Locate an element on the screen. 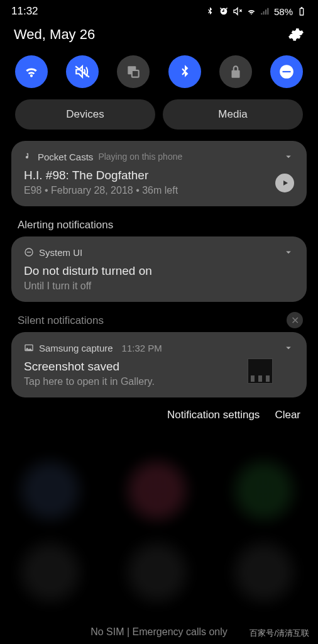 The width and height of the screenshot is (318, 644). capture-time: 11:32 PM is located at coordinates (142, 348).